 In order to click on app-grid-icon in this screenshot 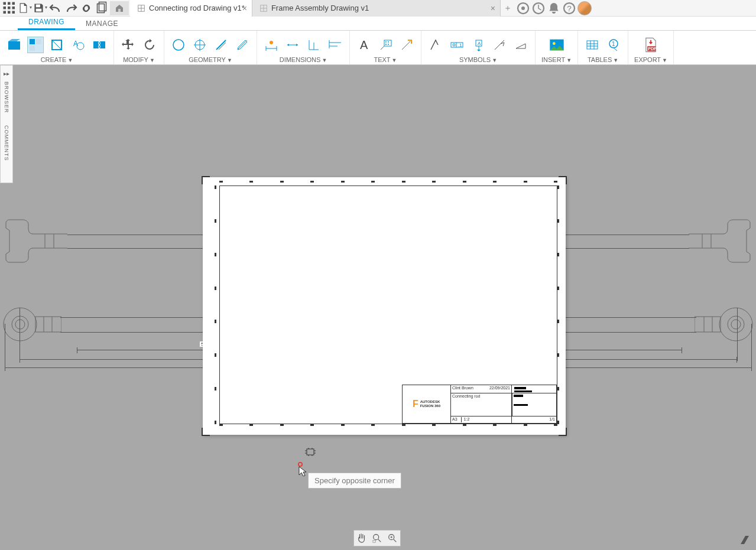, I will do `click(9, 8)`.